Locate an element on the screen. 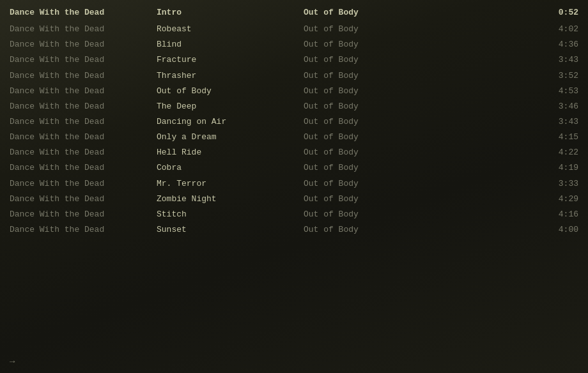 The height and width of the screenshot is (373, 588). track-title: Only a Dream is located at coordinates (230, 137).